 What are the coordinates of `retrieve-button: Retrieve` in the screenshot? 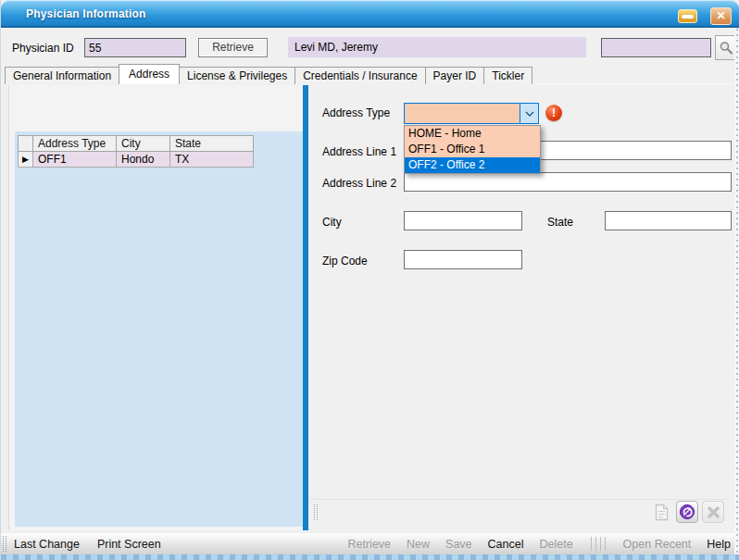 It's located at (233, 48).